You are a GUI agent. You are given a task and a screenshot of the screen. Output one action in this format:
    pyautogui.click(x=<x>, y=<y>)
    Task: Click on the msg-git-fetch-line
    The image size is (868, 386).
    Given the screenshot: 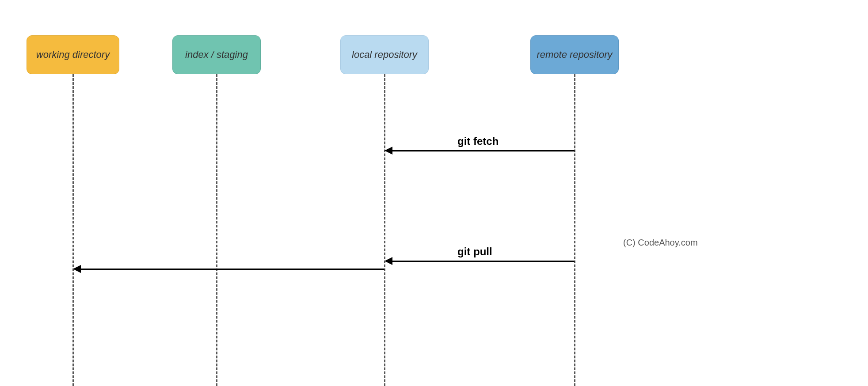 What is the action you would take?
    pyautogui.click(x=481, y=151)
    